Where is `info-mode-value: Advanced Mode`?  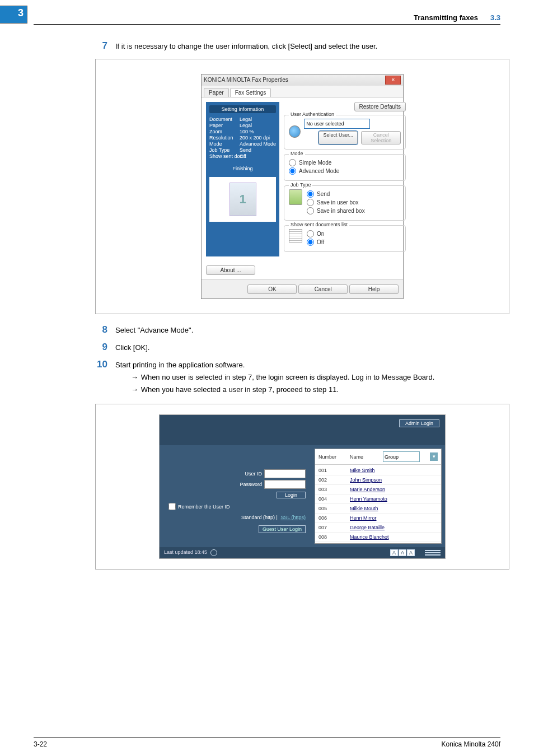 info-mode-value: Advanced Mode is located at coordinates (257, 144).